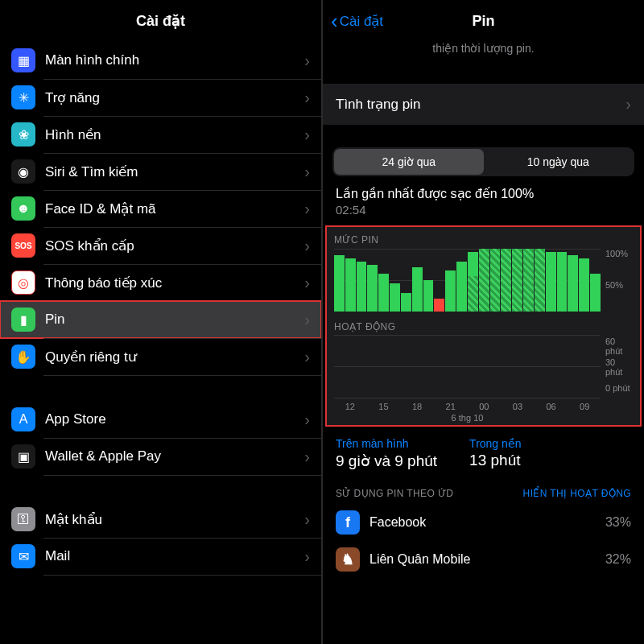 This screenshot has height=644, width=644. Describe the element at coordinates (386, 454) in the screenshot. I see `on-screen-usage: Trên màn hình 9 giờ và 9 phút` at that location.